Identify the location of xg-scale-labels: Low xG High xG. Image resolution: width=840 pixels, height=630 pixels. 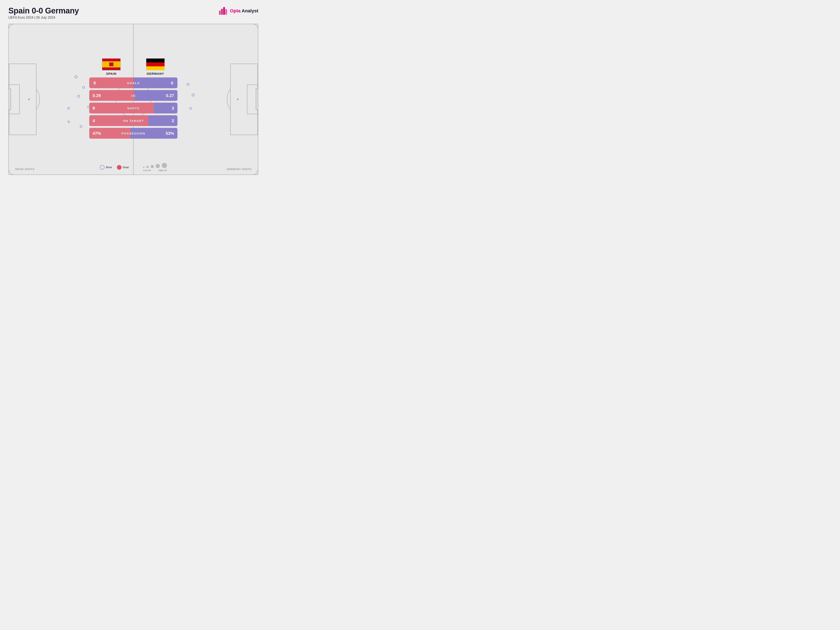
(155, 170).